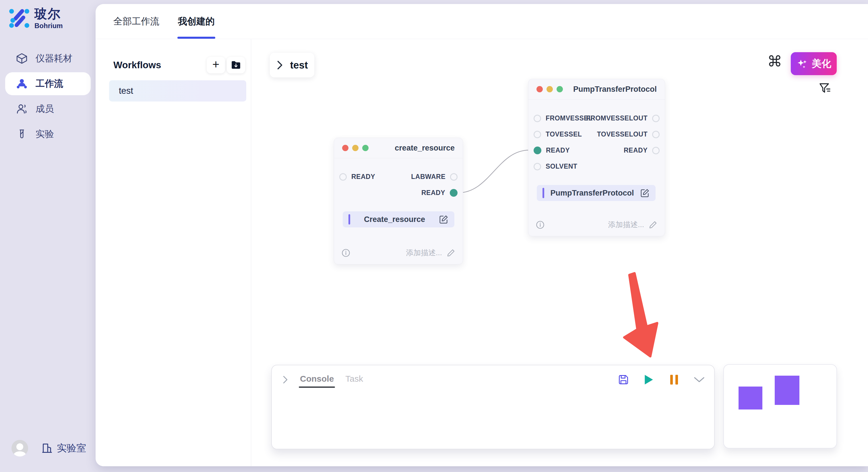  I want to click on sidebar-item-members: 成员, so click(48, 109).